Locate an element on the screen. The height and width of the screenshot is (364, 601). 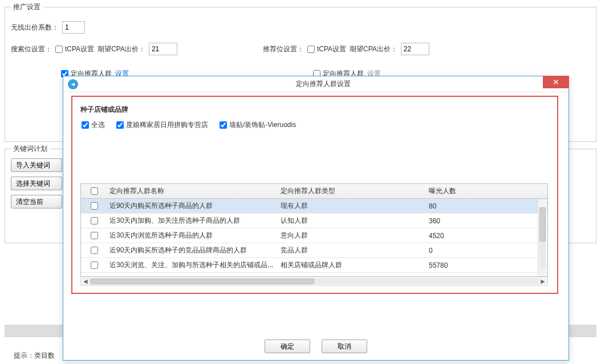
cancel-button: 取消 is located at coordinates (344, 346).